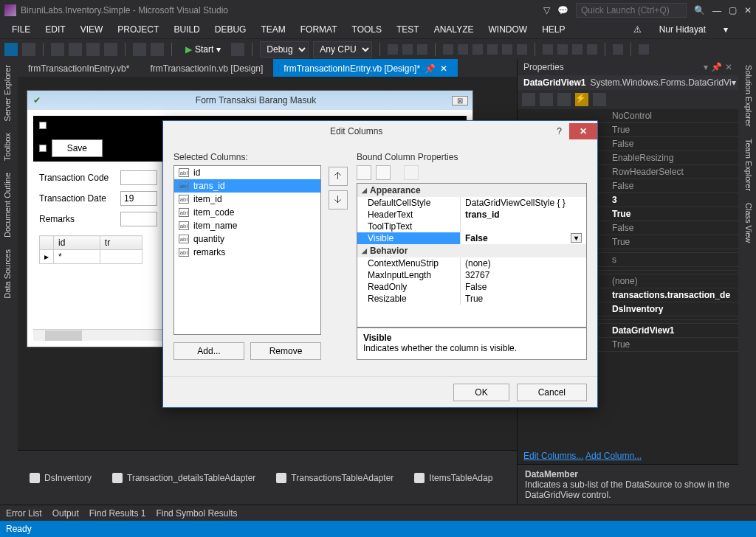 The image size is (756, 537). Describe the element at coordinates (472, 275) in the screenshot. I see `column-property-row: MaxInputLength32767` at that location.